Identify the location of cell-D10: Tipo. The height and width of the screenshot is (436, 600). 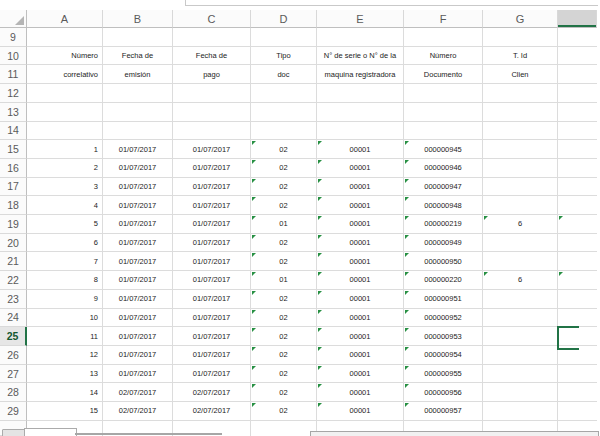
(284, 56).